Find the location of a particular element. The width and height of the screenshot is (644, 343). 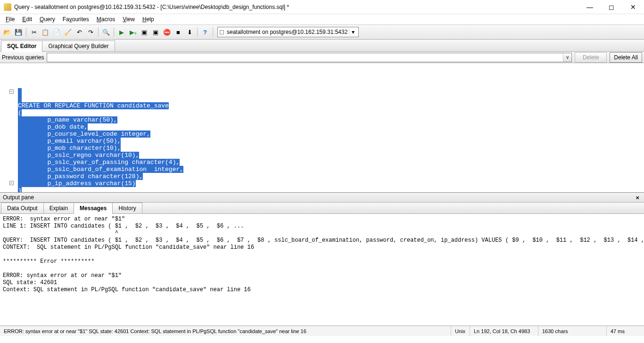

status-chars: 1630 chars is located at coordinates (572, 331).